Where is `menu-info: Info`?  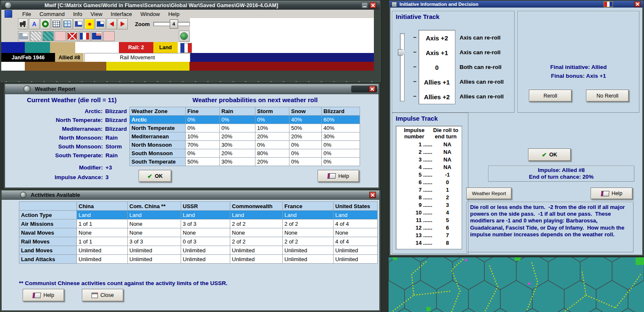
menu-info: Info is located at coordinates (78, 14).